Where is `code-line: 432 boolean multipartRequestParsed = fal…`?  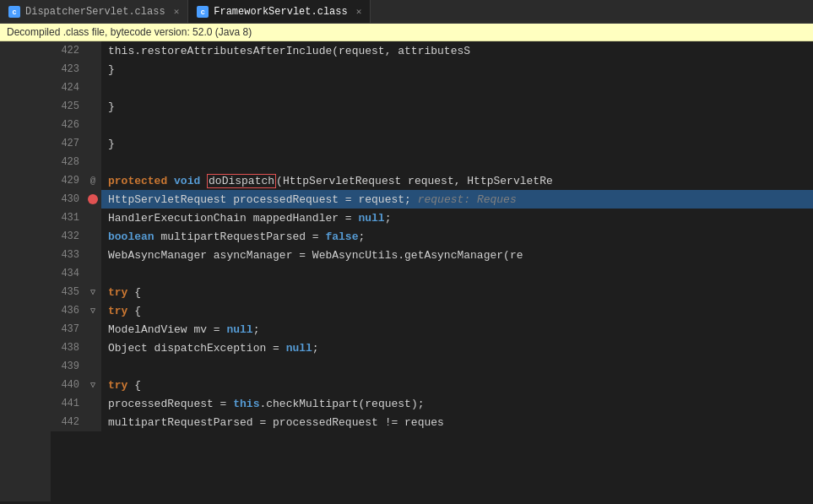 code-line: 432 boolean multipartRequestParsed = fal… is located at coordinates (432, 236).